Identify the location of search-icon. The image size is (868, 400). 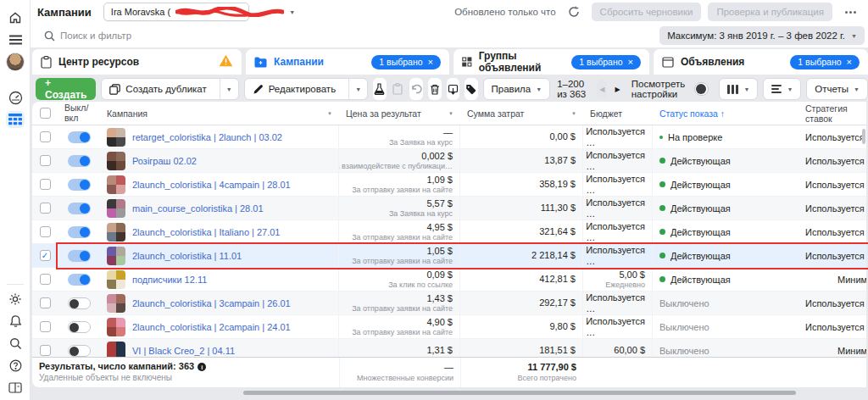
(15, 343).